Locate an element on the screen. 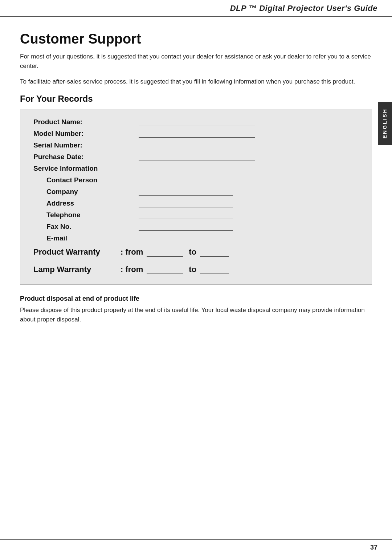 This screenshot has width=392, height=555. english-tab: ENGLISH is located at coordinates (385, 123).